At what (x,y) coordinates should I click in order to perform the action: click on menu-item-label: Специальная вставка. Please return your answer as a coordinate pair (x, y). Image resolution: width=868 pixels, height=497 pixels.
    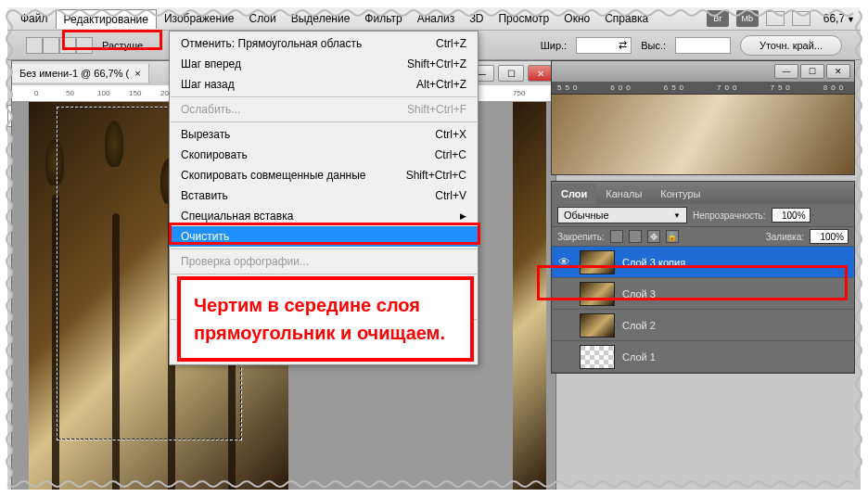
    Looking at the image, I should click on (237, 216).